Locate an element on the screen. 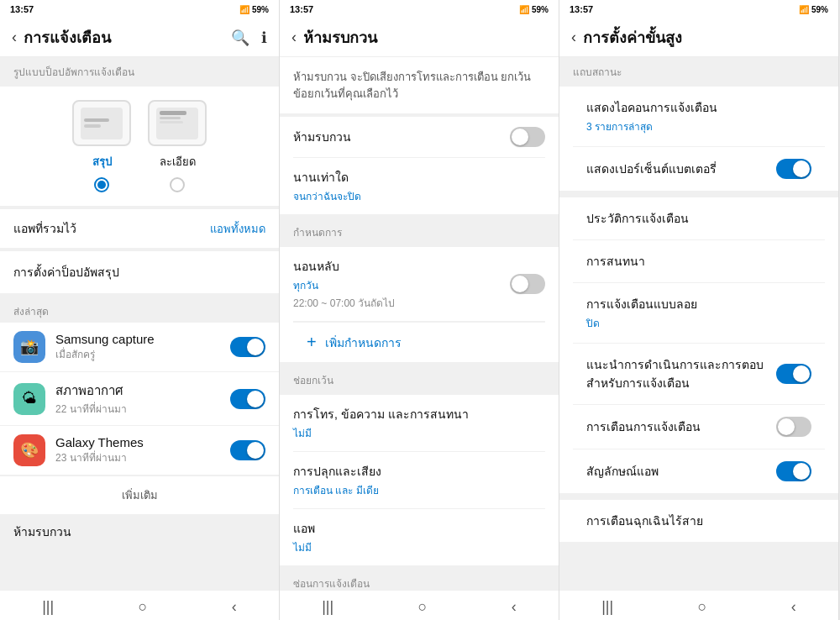 This screenshot has height=620, width=840. schedule-sleep-toggle is located at coordinates (528, 284).